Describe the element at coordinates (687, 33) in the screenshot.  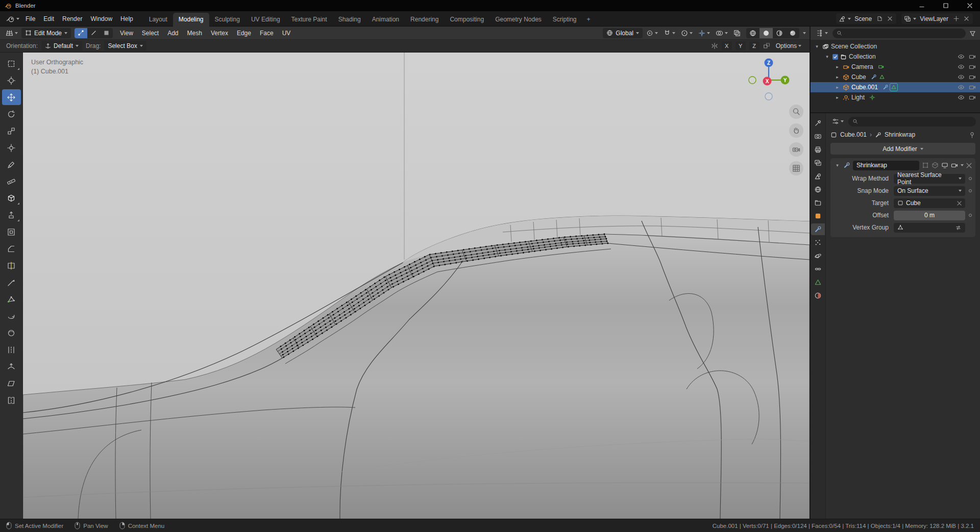
I see `proportional-editing-toggle` at that location.